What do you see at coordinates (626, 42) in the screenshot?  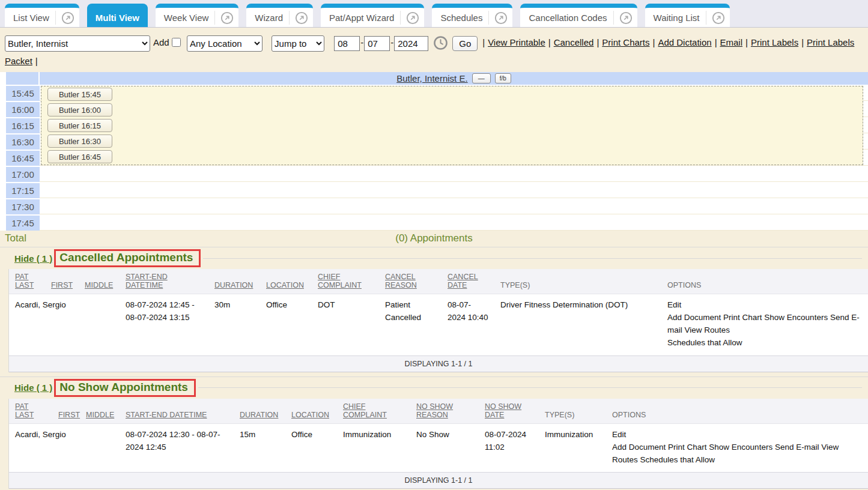 I see `print-charts-link: Print Charts` at bounding box center [626, 42].